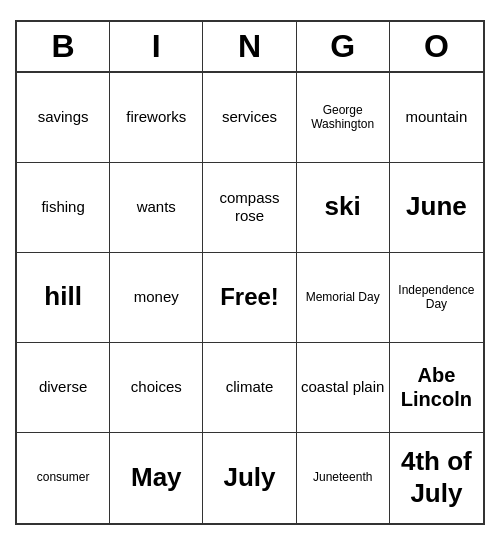  Describe the element at coordinates (64, 208) in the screenshot. I see `cell-r1-c0: fishing` at that location.